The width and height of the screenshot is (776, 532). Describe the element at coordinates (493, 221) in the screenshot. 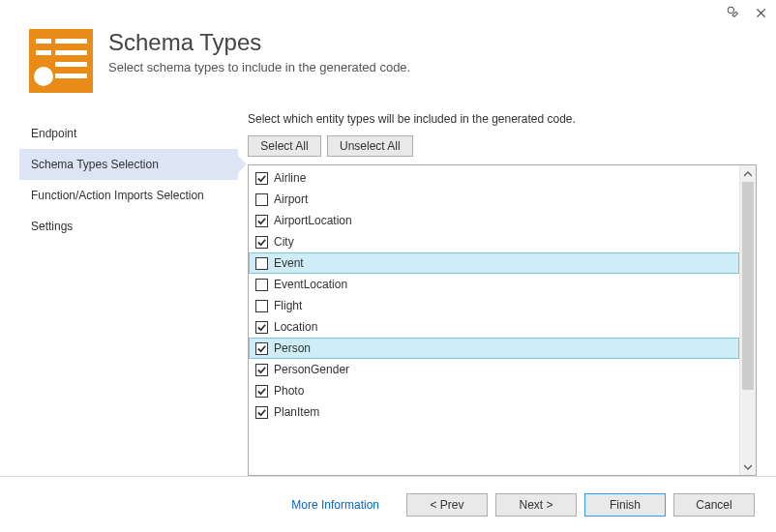

I see `entity-row: AirportLocation` at that location.